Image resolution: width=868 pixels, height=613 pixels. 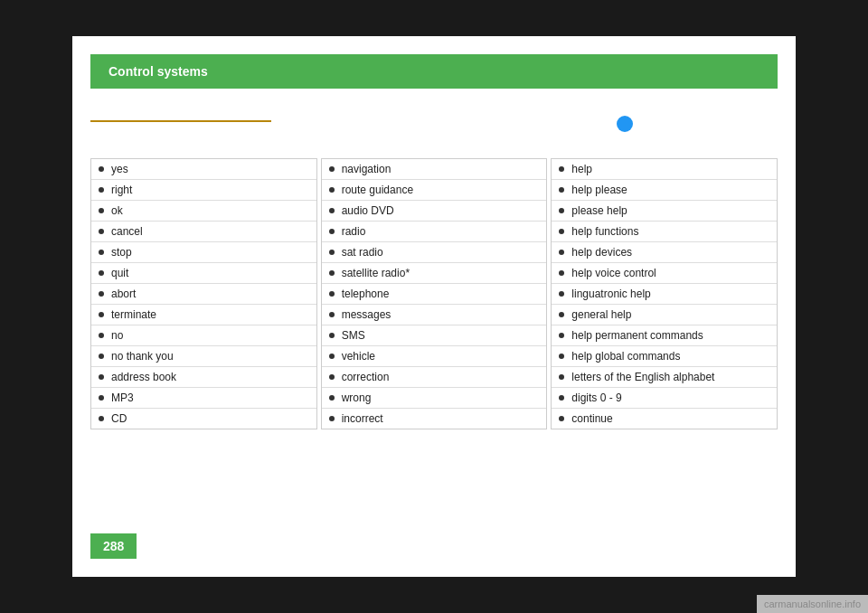 I want to click on table-row: help global commands, so click(x=664, y=356).